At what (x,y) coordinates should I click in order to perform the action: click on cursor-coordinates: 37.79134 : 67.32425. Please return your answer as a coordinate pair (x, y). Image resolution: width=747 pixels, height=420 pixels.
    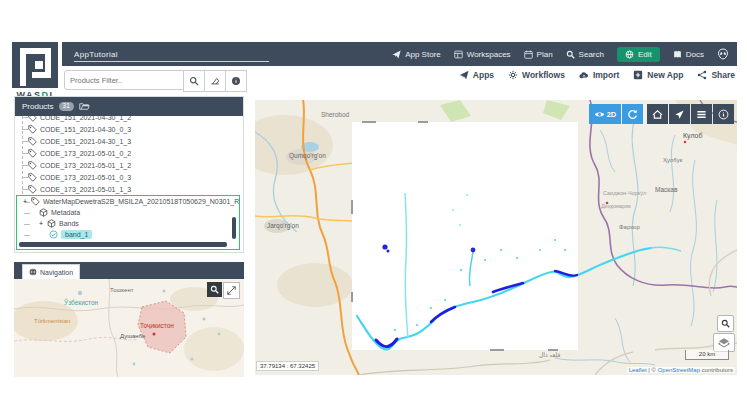
    Looking at the image, I should click on (288, 366).